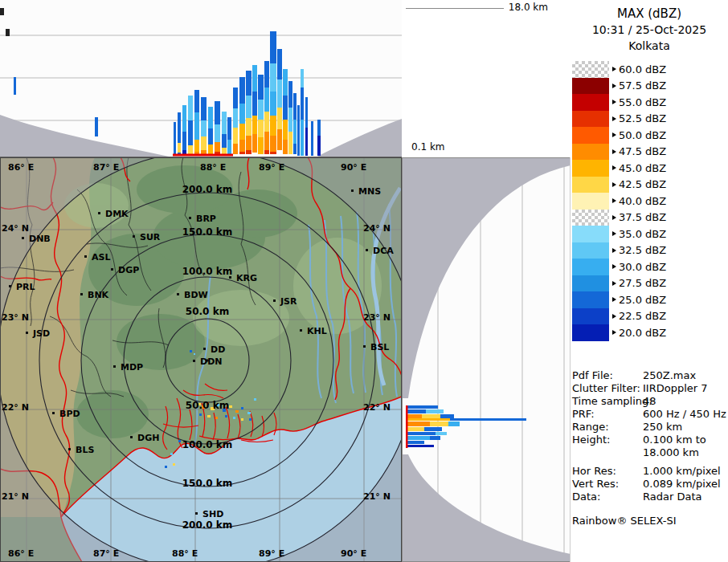 The width and height of the screenshot is (728, 562). I want to click on city-label: MDP, so click(132, 368).